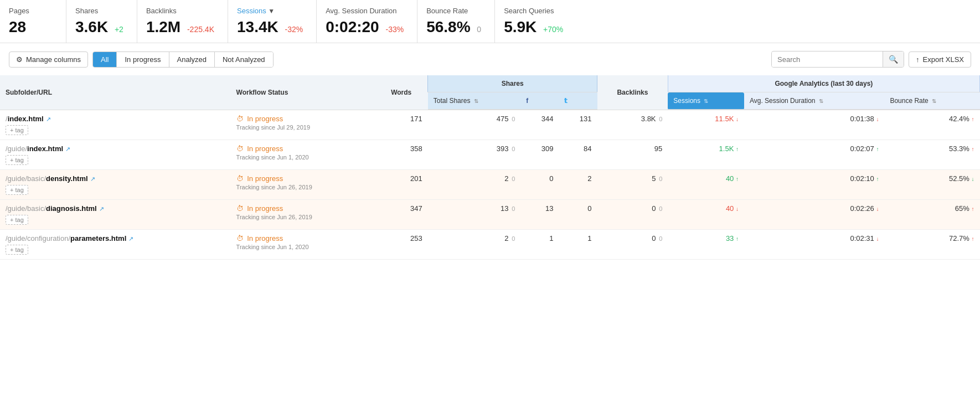 Image resolution: width=980 pixels, height=418 pixels. Describe the element at coordinates (553, 29) in the screenshot. I see `stat-search-queries-delta: +70%` at that location.